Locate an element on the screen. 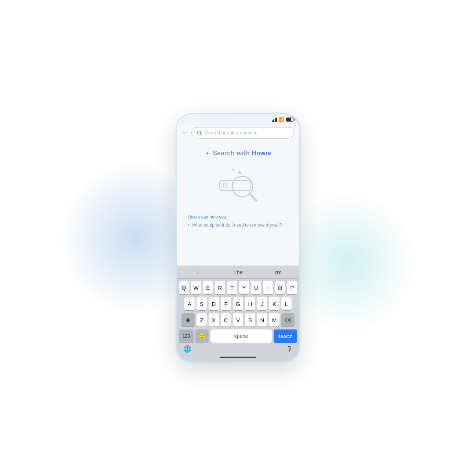 The image size is (476, 476). key-C: C is located at coordinates (226, 320).